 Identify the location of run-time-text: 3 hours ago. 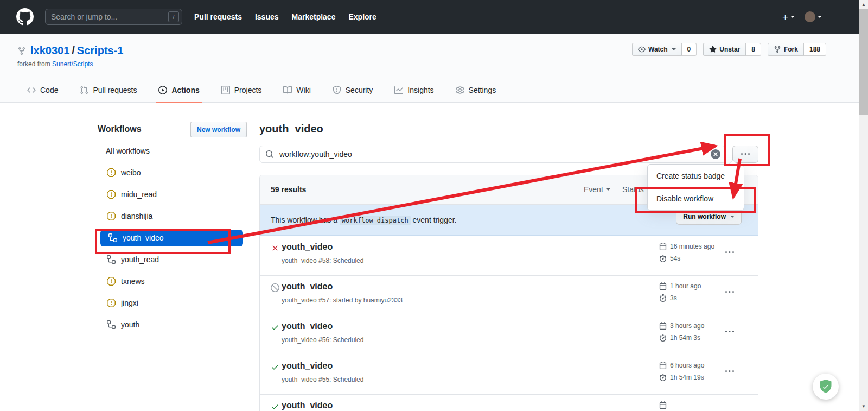
(687, 326).